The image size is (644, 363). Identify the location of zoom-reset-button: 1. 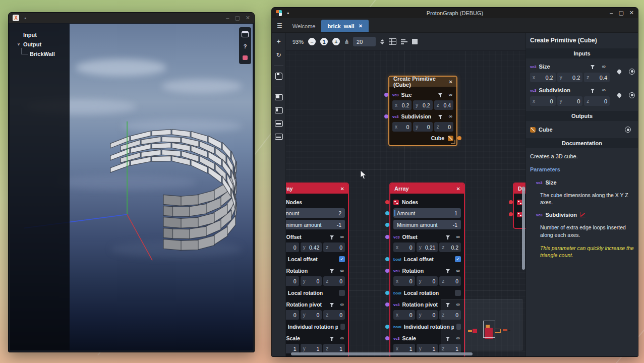
(324, 41).